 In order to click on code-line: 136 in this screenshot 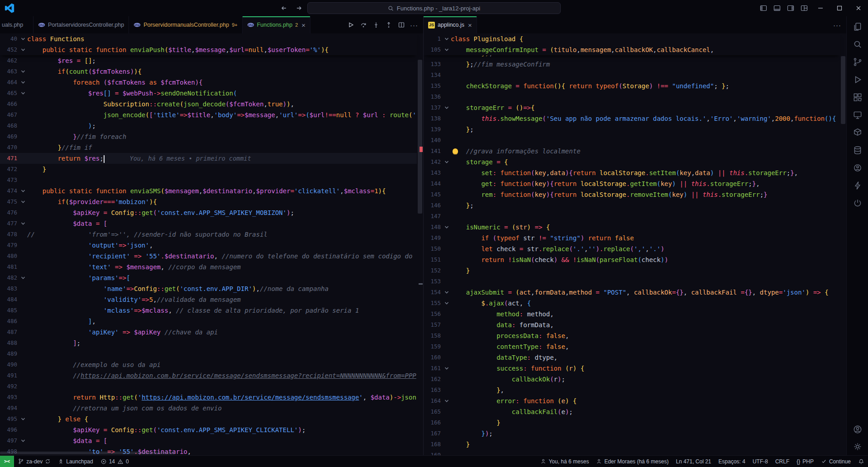, I will do `click(632, 97)`.